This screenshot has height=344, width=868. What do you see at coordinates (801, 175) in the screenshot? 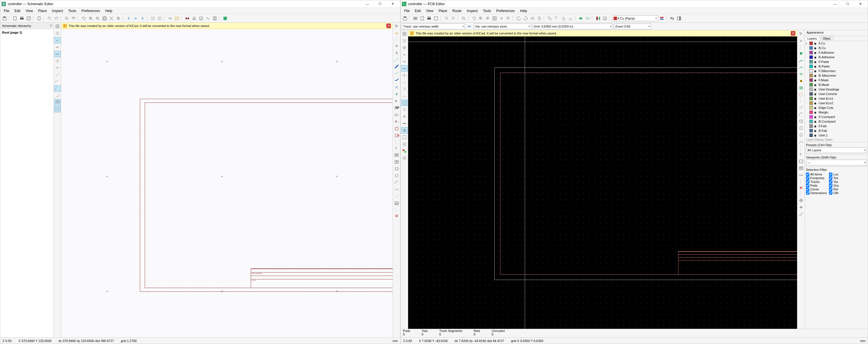
I see `add-dimension-icon` at bounding box center [801, 175].